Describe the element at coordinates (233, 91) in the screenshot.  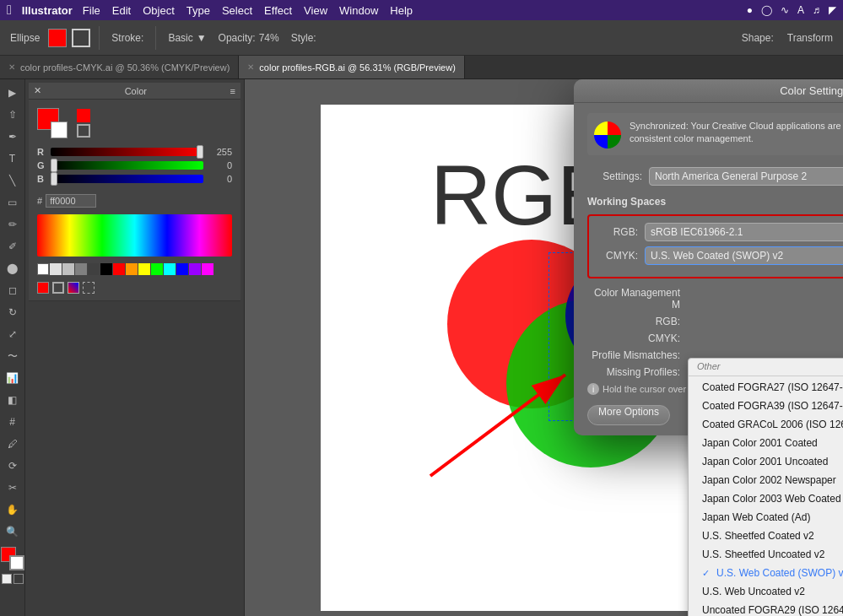
I see `panel-menu: ≡` at that location.